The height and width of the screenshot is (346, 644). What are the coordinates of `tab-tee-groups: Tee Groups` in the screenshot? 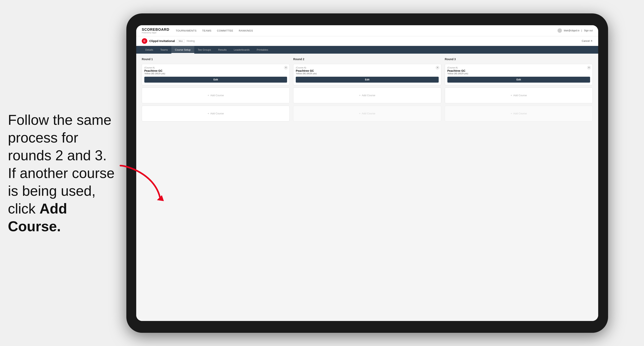 It's located at (204, 50).